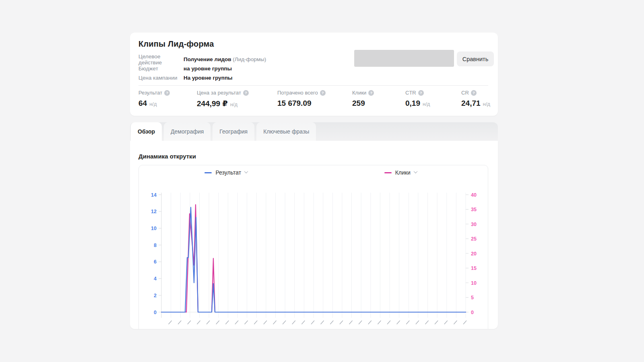 The height and width of the screenshot is (362, 644). I want to click on right-axis-tick-label: 10, so click(474, 283).